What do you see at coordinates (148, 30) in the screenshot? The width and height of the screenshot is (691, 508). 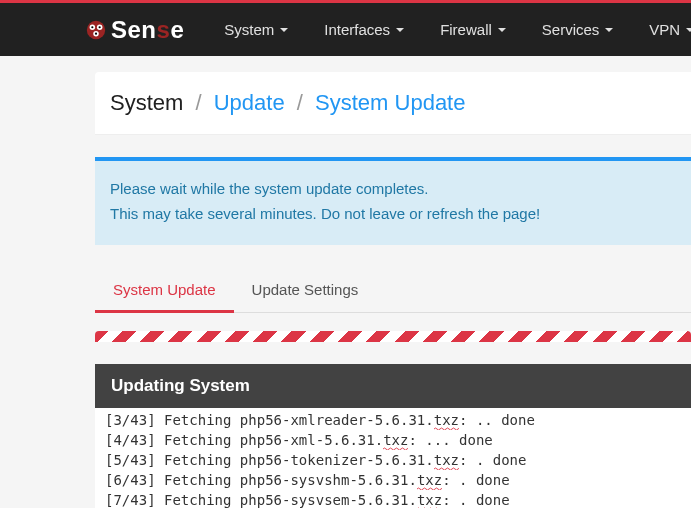 I see `brand-text: Sense` at bounding box center [148, 30].